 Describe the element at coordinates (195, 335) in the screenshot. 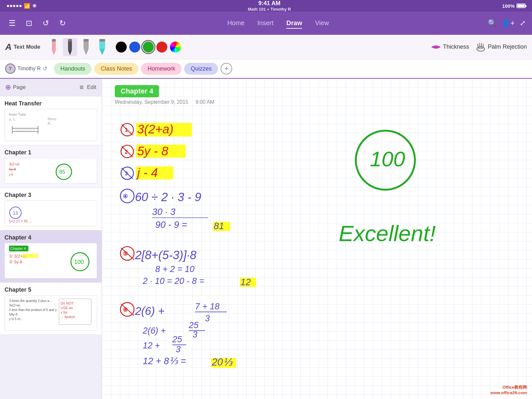

I see `svg-text: 3` at that location.